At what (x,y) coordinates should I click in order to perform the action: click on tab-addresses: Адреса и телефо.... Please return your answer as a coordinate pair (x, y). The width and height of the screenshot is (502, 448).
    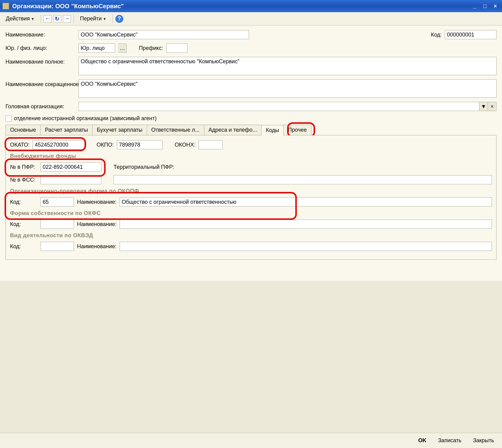
    Looking at the image, I should click on (233, 130).